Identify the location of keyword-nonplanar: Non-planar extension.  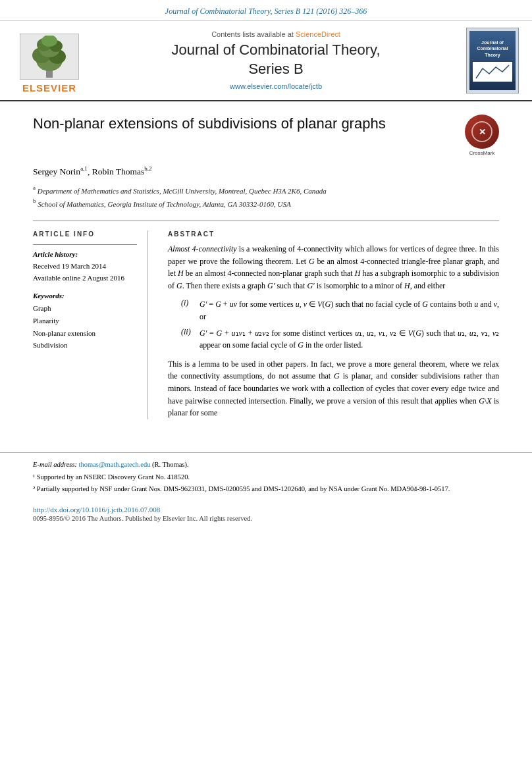
(85, 333).